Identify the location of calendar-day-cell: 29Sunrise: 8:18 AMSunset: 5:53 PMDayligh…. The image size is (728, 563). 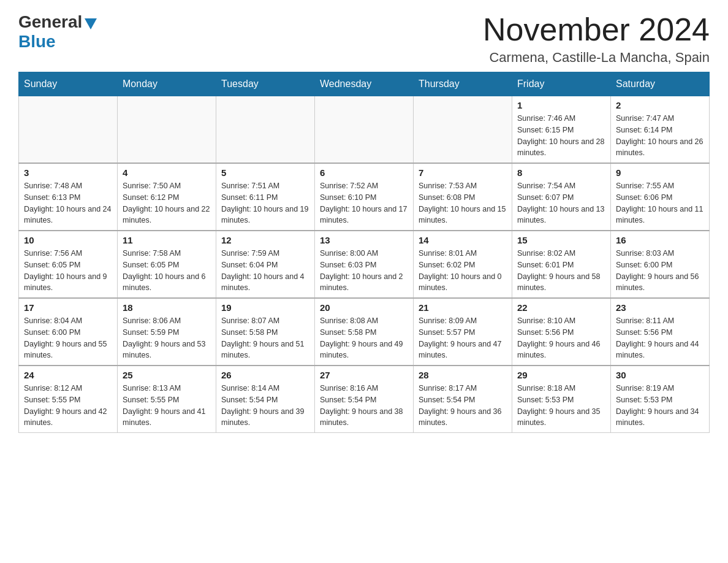
(561, 399).